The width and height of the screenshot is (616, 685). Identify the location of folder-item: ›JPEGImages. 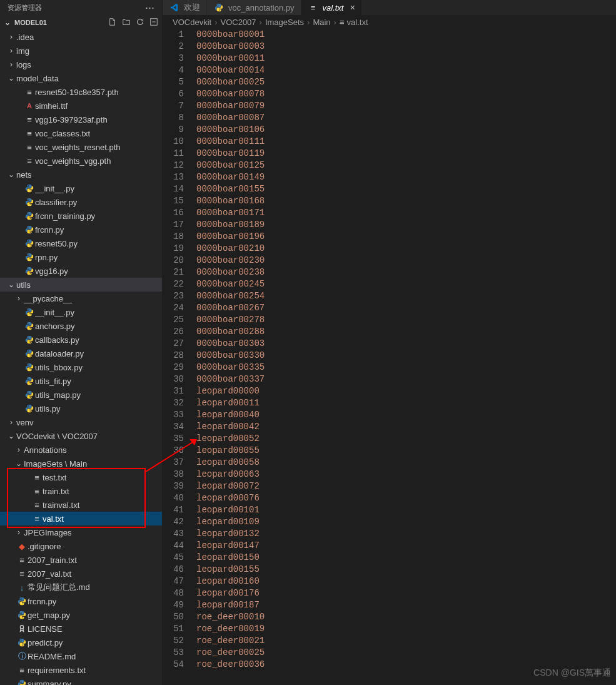
(81, 532).